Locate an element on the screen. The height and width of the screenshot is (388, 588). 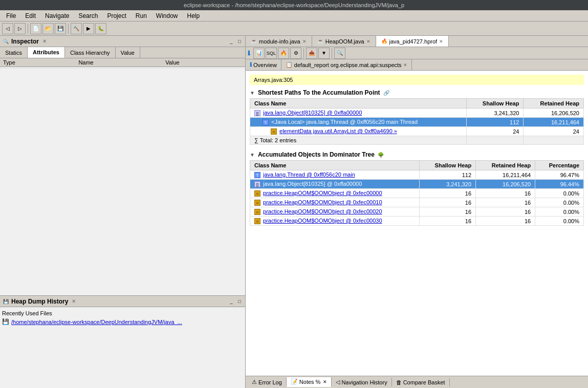
content-tab-overview: ℹ Overview is located at coordinates (264, 64).